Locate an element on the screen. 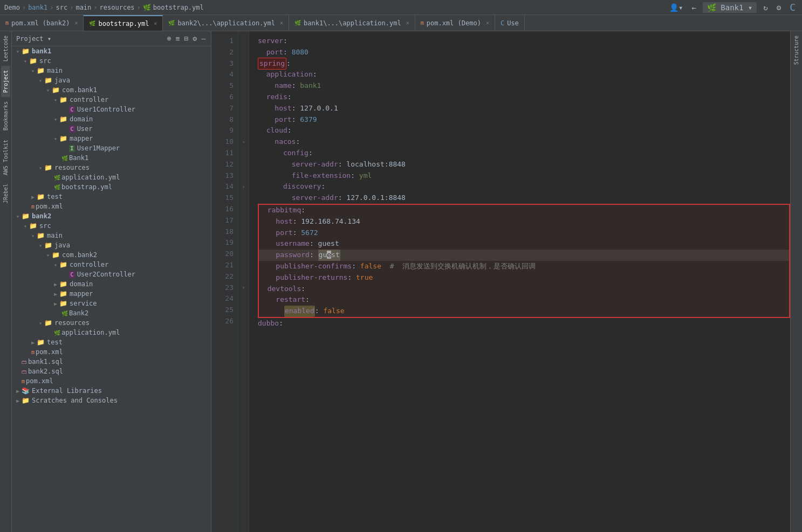 The image size is (802, 532). tree-application-yml: 🌿 application.yml is located at coordinates (111, 177).